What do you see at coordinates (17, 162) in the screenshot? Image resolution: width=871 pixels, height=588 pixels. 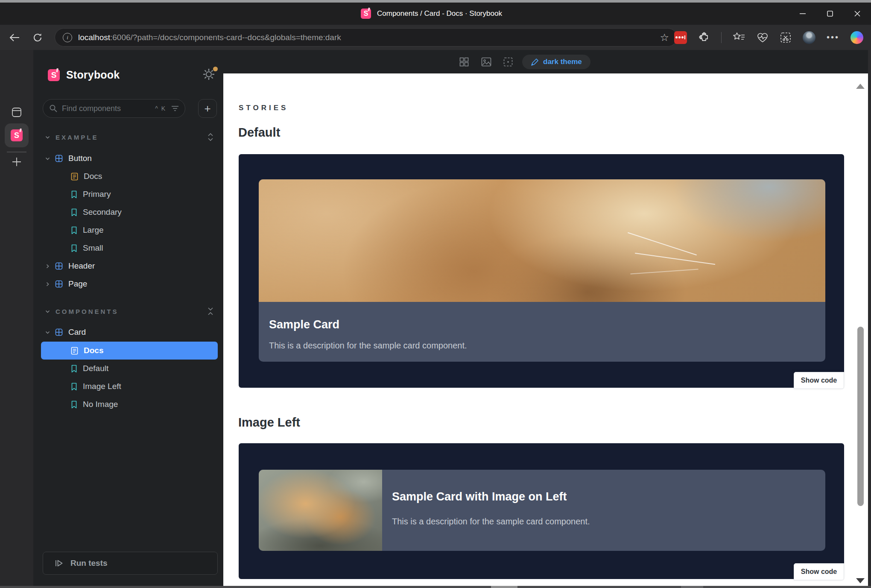 I see `new-tab-button` at bounding box center [17, 162].